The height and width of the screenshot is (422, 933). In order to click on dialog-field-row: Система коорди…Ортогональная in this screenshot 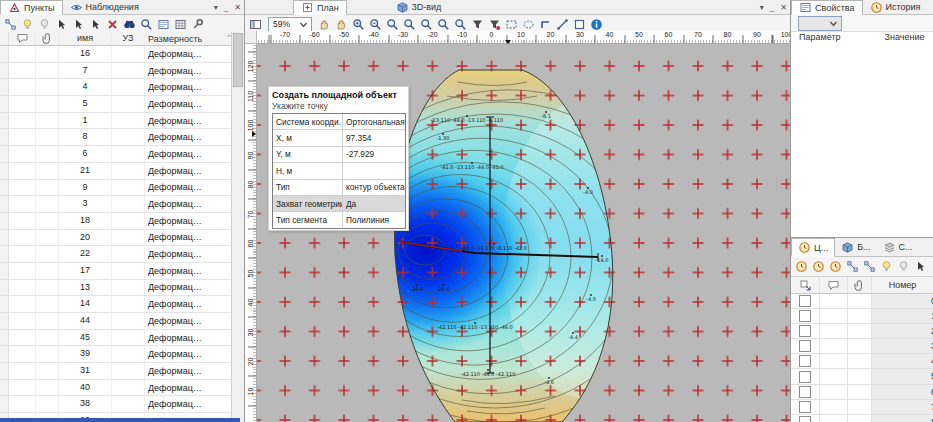, I will do `click(339, 122)`.